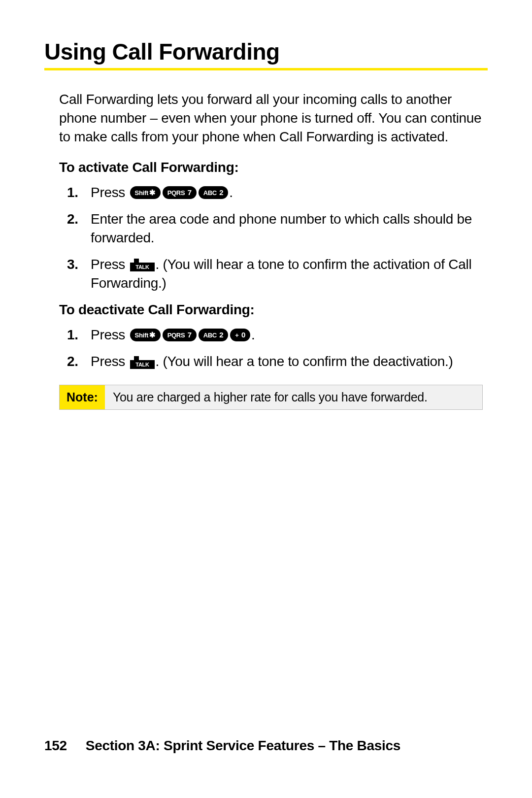  Describe the element at coordinates (304, 362) in the screenshot. I see `step-text: . (You will hear a tone to confirm the d…` at that location.